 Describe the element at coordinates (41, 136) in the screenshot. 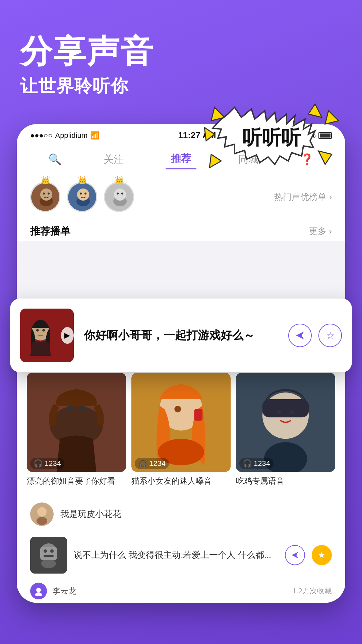

I see `signal-dots: ●●●○○` at that location.